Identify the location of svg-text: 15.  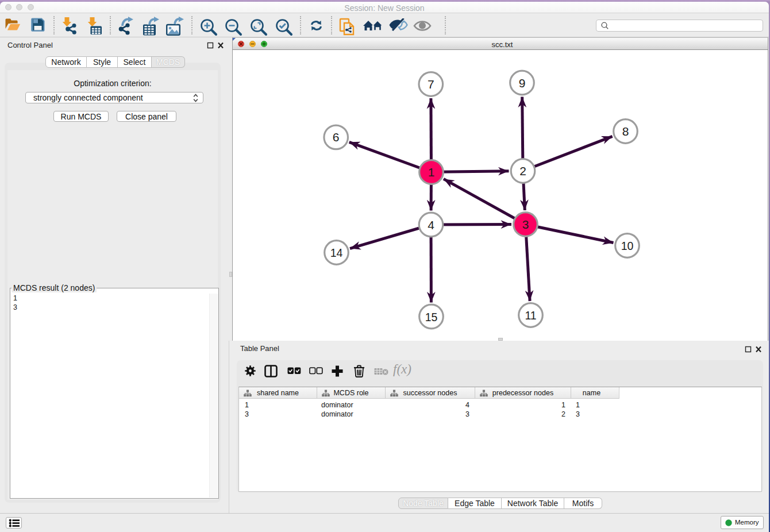
(432, 317).